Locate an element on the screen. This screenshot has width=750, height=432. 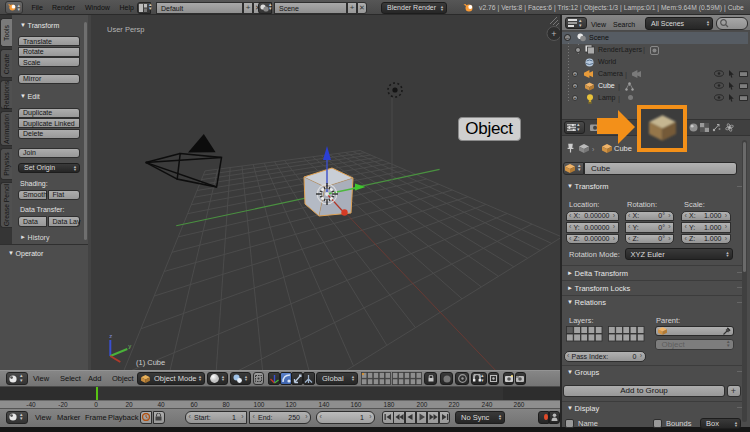
svg-text: (1) Cube is located at coordinates (150, 362).